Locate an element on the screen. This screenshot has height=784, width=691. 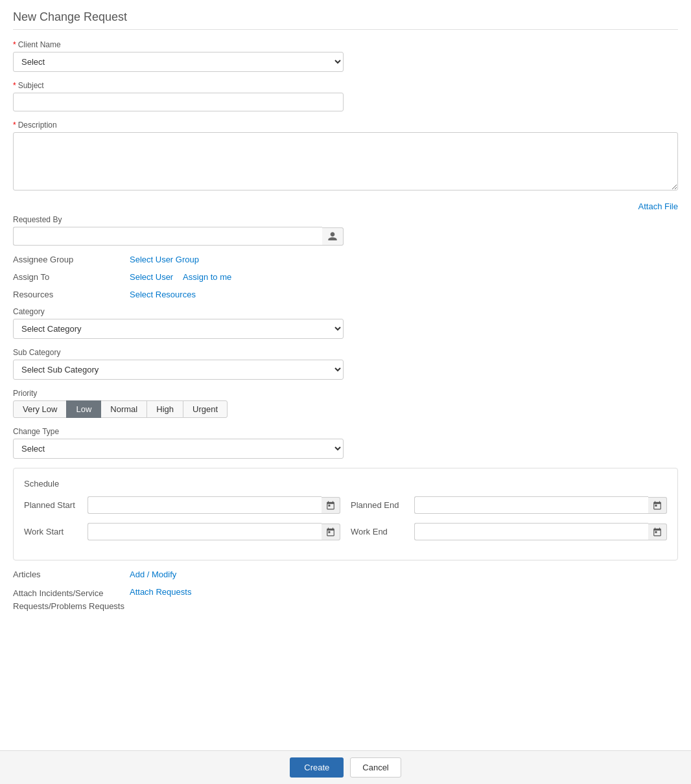
schedule-row-1: Planned Start Planned End is located at coordinates (346, 505).